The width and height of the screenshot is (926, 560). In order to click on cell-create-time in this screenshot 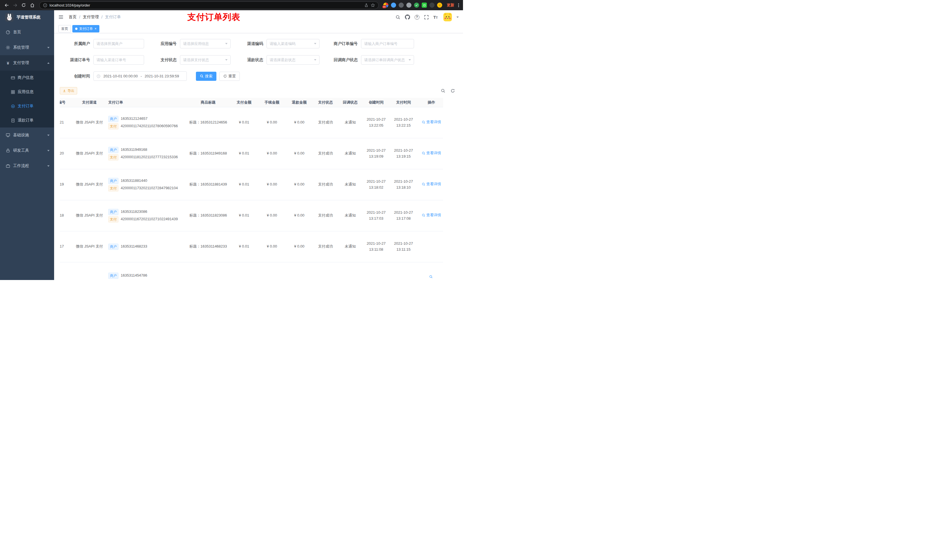, I will do `click(376, 271)`.